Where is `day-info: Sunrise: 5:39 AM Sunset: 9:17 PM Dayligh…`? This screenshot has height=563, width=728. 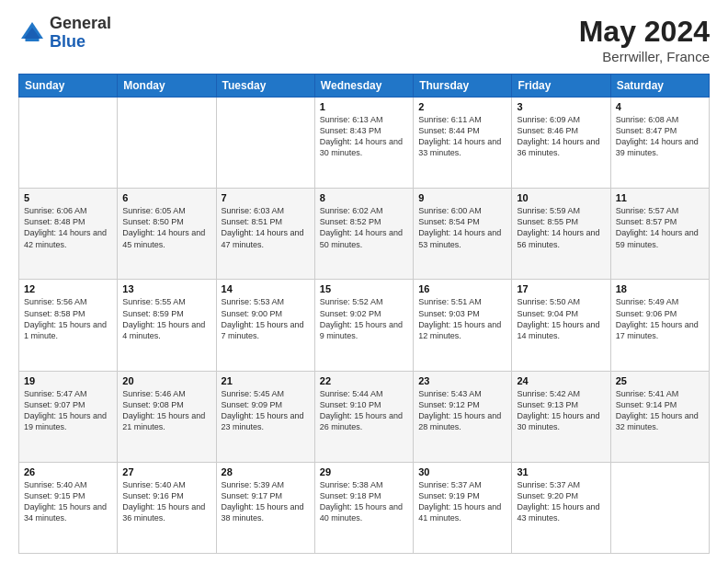
day-info: Sunrise: 5:39 AM Sunset: 9:17 PM Dayligh… is located at coordinates (266, 502).